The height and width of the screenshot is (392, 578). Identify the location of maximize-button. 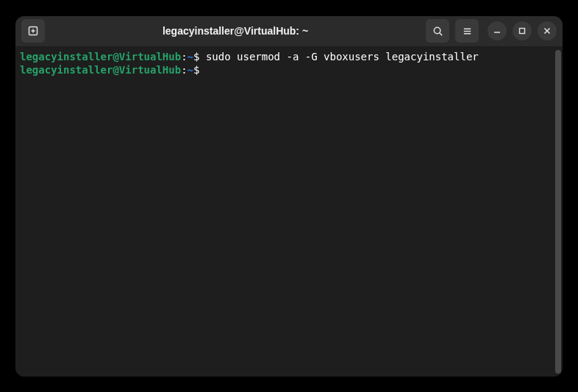
(522, 31).